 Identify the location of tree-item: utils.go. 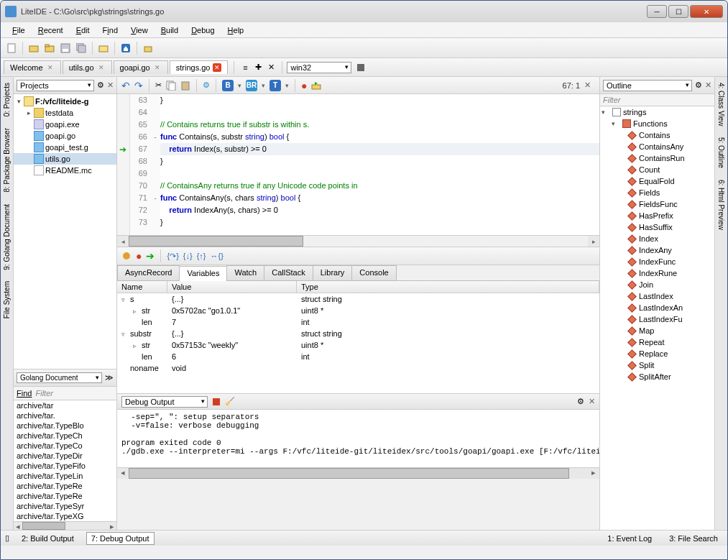
(65, 159).